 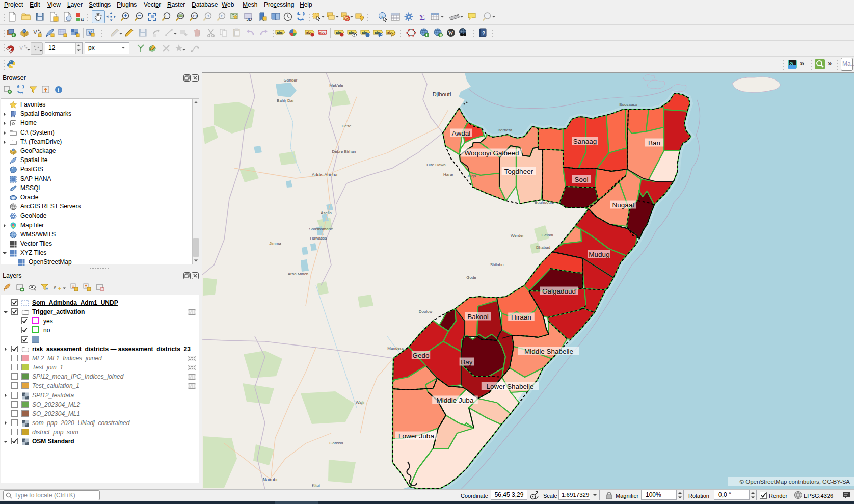 What do you see at coordinates (599, 255) in the screenshot?
I see `svg-text: Mudug` at bounding box center [599, 255].